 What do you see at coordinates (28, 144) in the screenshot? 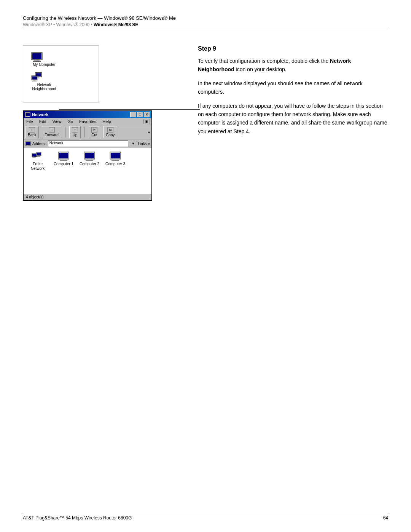
I see `address-icon` at bounding box center [28, 144].